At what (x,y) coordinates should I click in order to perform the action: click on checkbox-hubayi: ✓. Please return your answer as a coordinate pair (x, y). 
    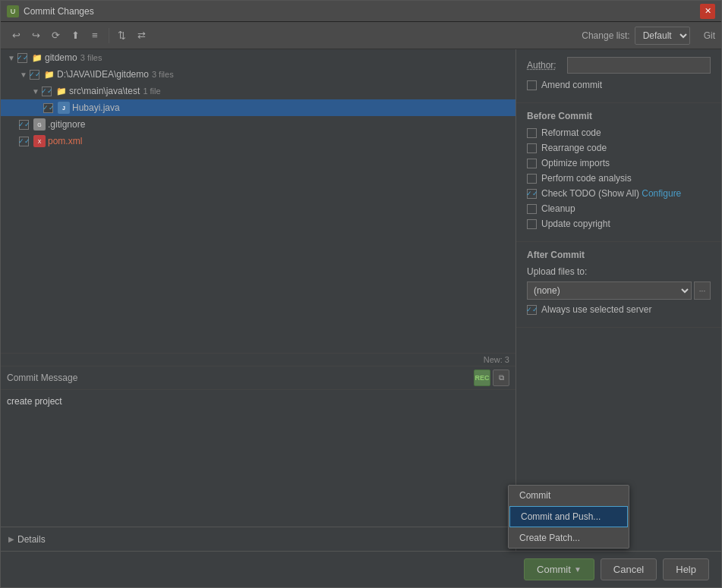
    Looking at the image, I should click on (49, 108).